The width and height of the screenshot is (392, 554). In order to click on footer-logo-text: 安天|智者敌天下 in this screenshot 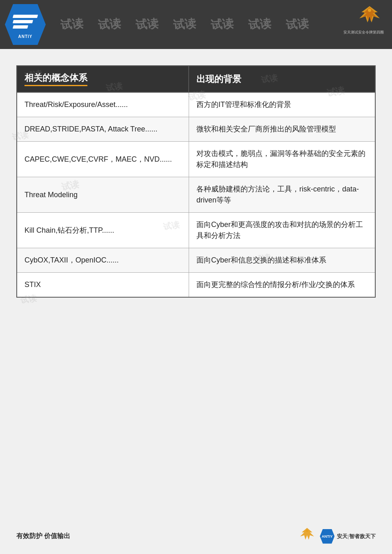, I will do `click(356, 536)`.